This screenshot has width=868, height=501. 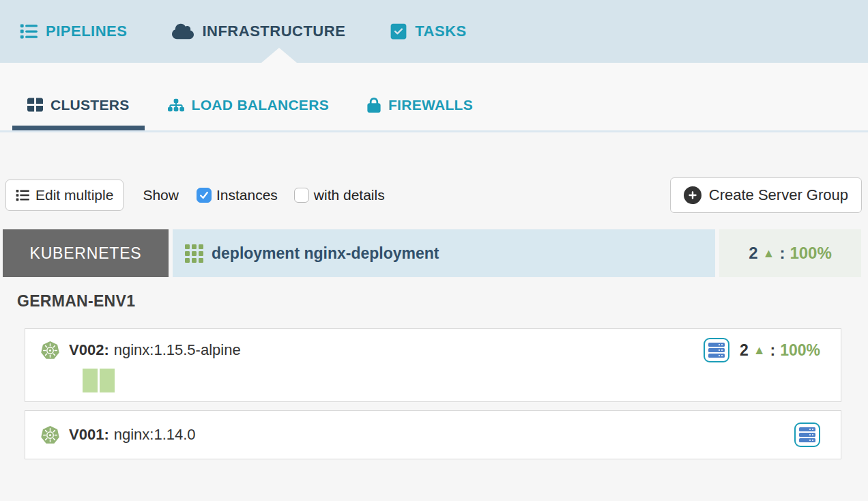 What do you see at coordinates (374, 105) in the screenshot?
I see `lock-icon` at bounding box center [374, 105].